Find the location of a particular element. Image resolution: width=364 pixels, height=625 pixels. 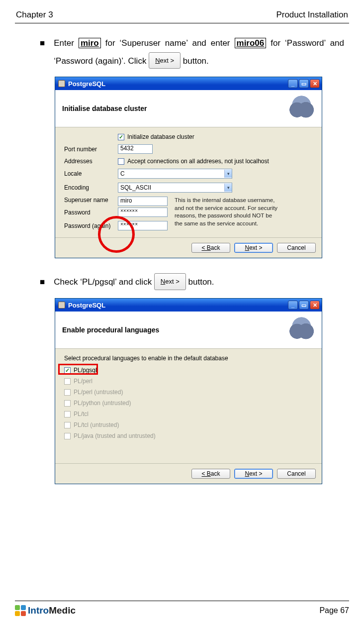

footer-rule is located at coordinates (182, 601).